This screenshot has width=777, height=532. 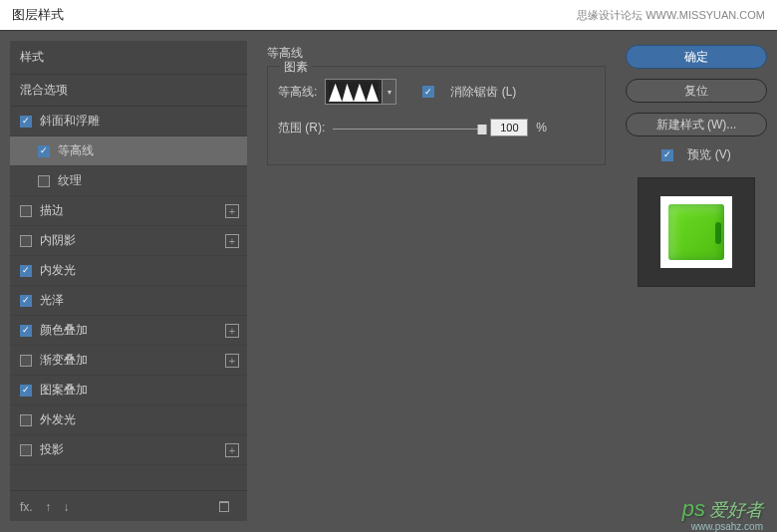 What do you see at coordinates (542, 128) in the screenshot?
I see `range-unit: %` at bounding box center [542, 128].